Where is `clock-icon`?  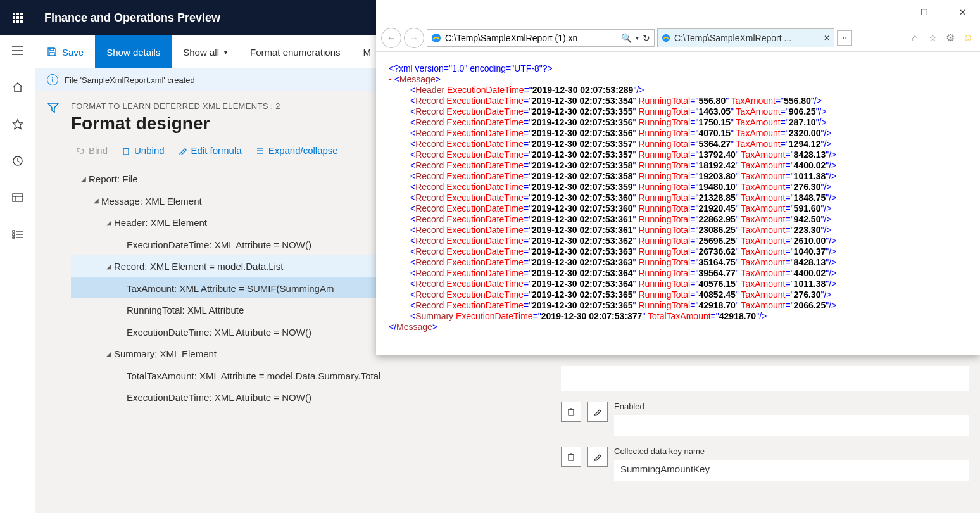
clock-icon is located at coordinates (18, 161).